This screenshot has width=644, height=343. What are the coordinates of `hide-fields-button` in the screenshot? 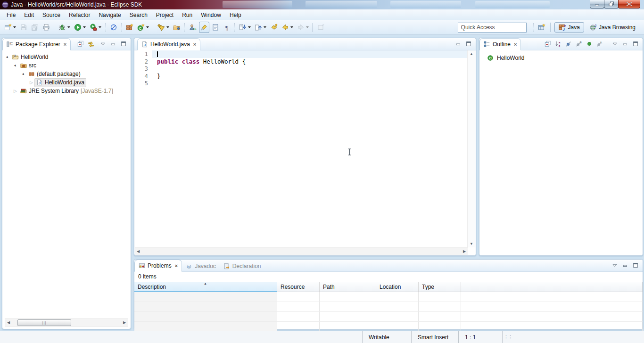 It's located at (569, 44).